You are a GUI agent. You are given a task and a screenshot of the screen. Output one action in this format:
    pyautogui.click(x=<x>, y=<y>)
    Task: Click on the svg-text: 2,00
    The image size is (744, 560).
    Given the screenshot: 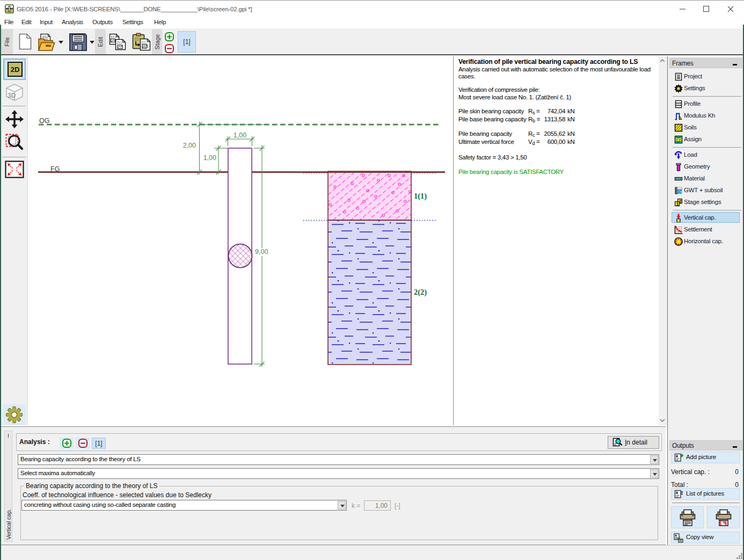 What is the action you would take?
    pyautogui.click(x=189, y=146)
    